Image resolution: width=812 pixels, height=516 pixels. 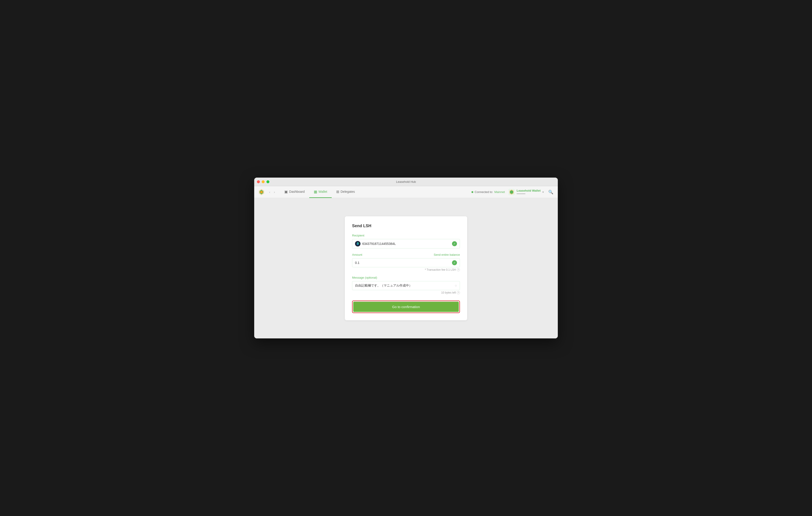 What do you see at coordinates (405, 286) in the screenshot?
I see `message-input` at bounding box center [405, 286].